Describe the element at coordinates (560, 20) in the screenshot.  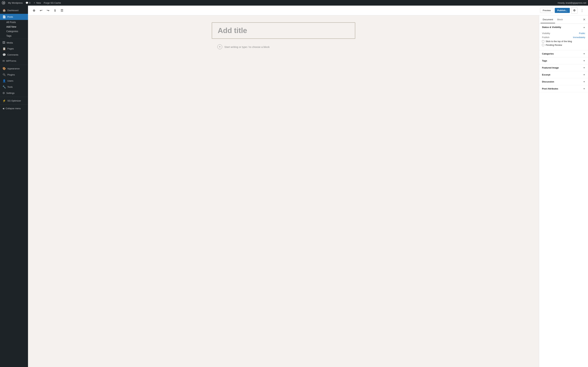
I see `tab-block: Block` at that location.